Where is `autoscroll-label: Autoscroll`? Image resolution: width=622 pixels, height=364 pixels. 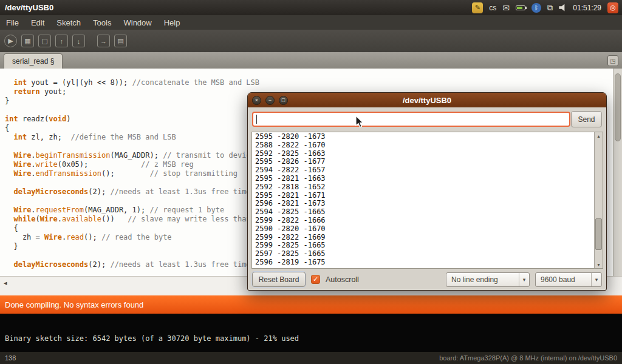 autoscroll-label: Autoscroll is located at coordinates (343, 280).